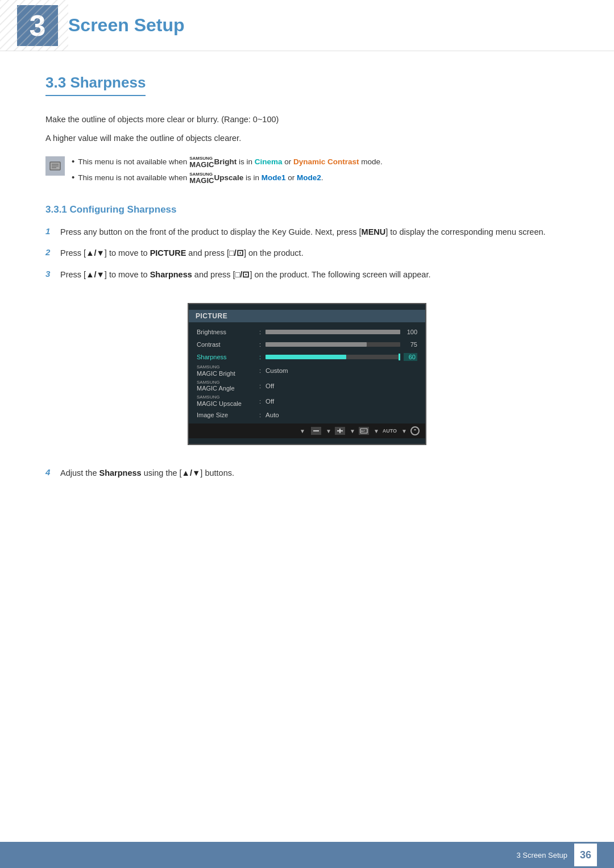  Describe the element at coordinates (269, 386) in the screenshot. I see `osd-val-magic-angle: Off` at that location.